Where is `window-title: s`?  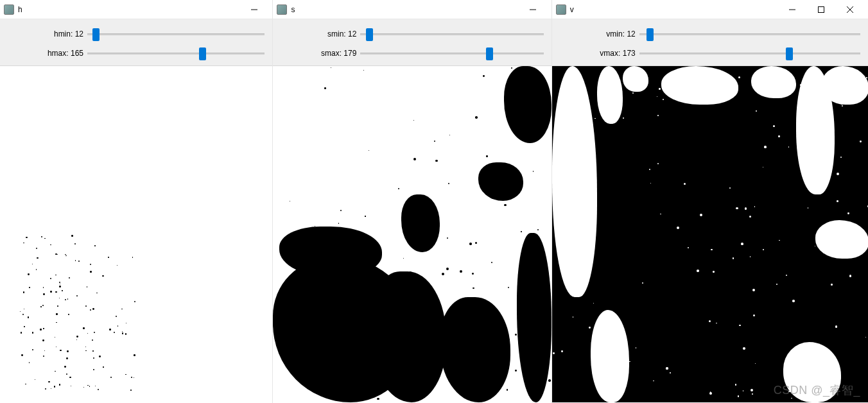
window-title: s is located at coordinates (404, 10).